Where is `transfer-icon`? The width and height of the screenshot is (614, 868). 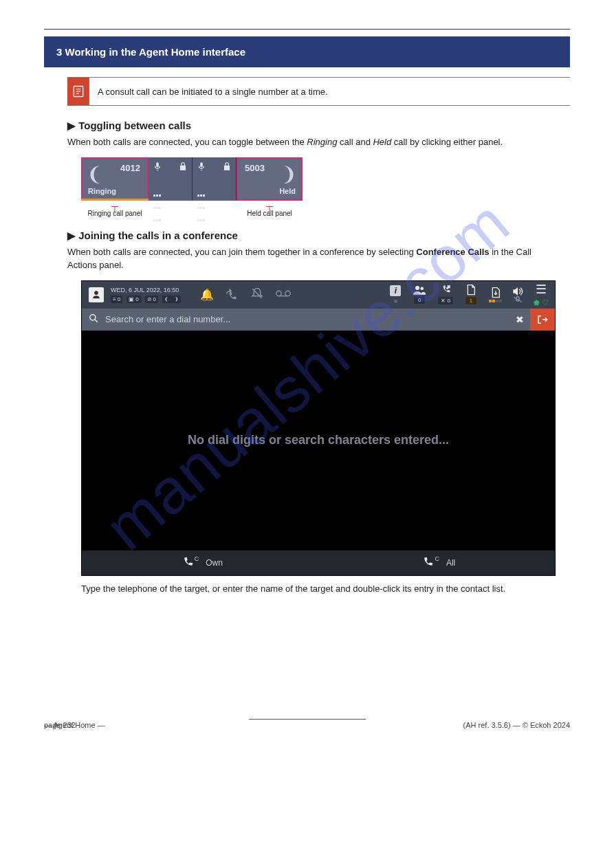 transfer-icon is located at coordinates (232, 295).